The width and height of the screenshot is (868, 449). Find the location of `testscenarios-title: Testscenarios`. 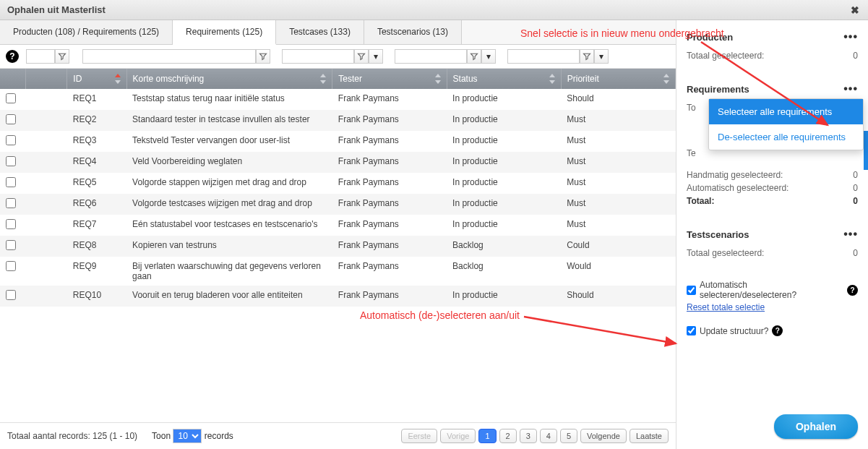

testscenarios-title: Testscenarios is located at coordinates (718, 234).